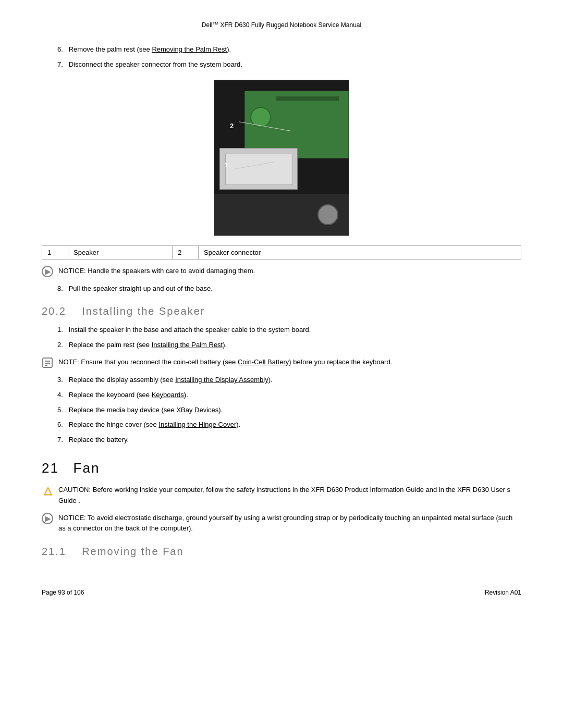 Image resolution: width=563 pixels, height=728 pixels. Describe the element at coordinates (111, 395) in the screenshot. I see `install-step4-text: Replace the keyboard (see` at that location.